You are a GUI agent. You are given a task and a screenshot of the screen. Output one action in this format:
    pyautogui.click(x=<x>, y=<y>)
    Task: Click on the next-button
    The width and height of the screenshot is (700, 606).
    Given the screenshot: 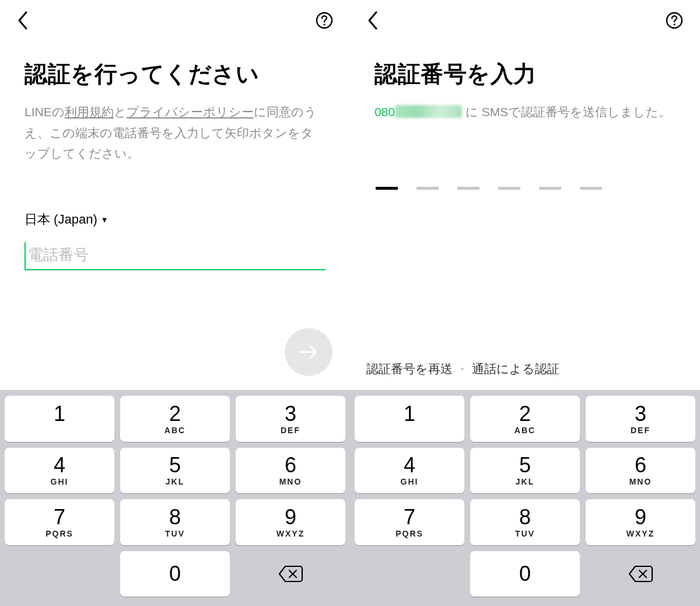 What is the action you would take?
    pyautogui.click(x=309, y=352)
    